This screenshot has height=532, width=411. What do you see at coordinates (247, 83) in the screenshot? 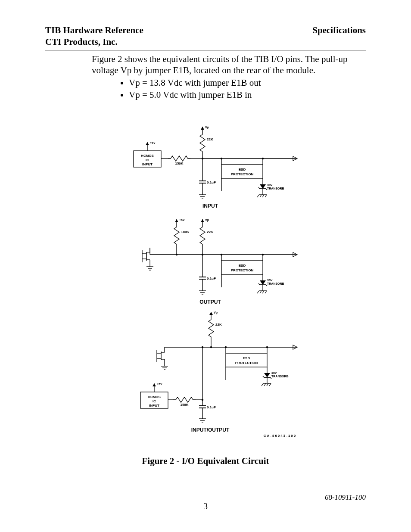
I see `intro-bullet-1: Vp = 13.8 Vdc with jumper E1B out` at bounding box center [247, 83].